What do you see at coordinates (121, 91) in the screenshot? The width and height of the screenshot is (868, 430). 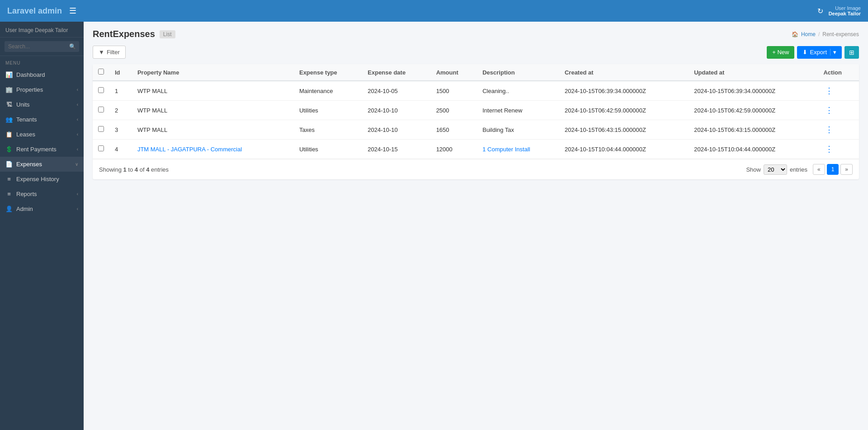 I see `cell-id: 1` at bounding box center [121, 91].